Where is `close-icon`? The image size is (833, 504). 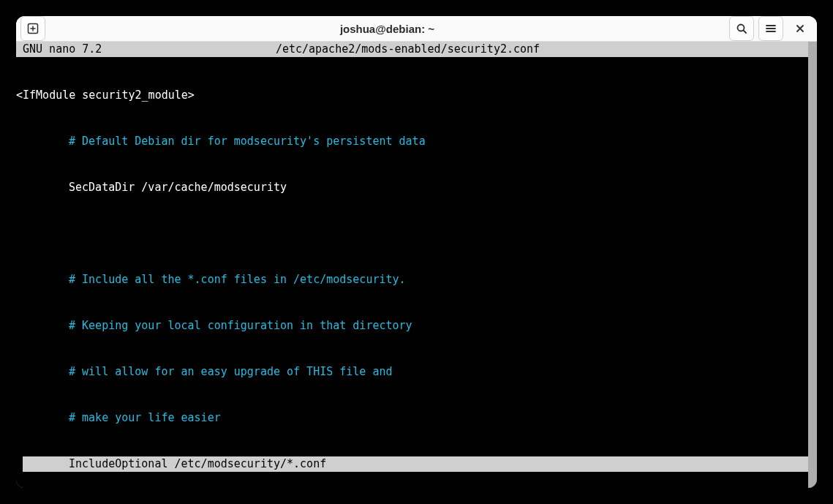
close-icon is located at coordinates (800, 29).